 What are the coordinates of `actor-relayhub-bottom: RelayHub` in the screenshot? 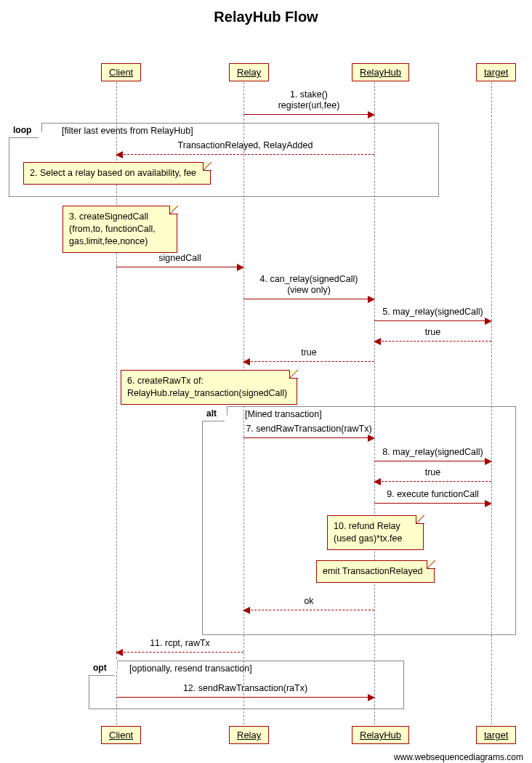 It's located at (381, 735).